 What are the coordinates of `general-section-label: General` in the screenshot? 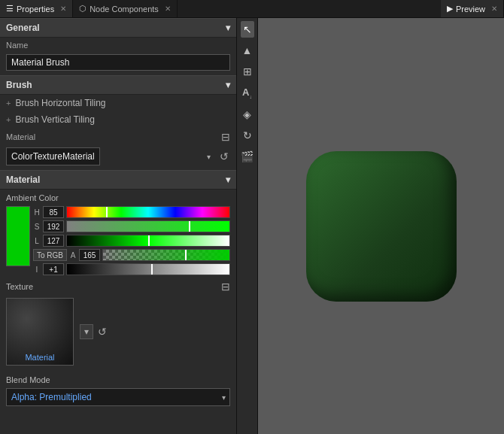 It's located at (23, 28).